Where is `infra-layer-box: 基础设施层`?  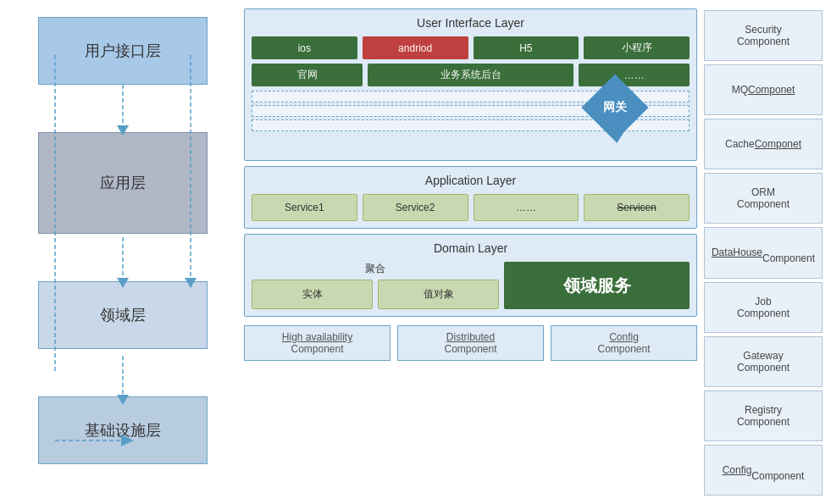
infra-layer-box: 基础设施层 is located at coordinates (123, 430).